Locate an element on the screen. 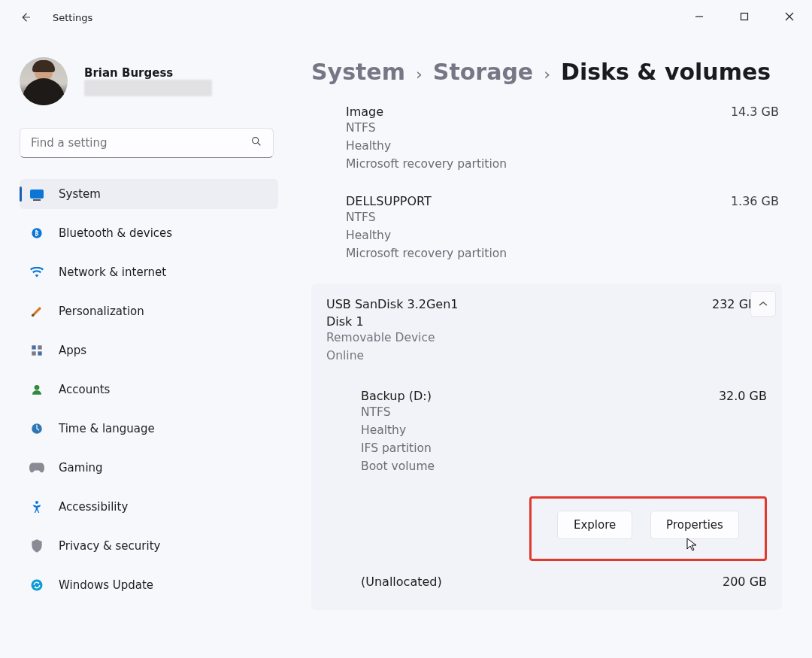 The height and width of the screenshot is (658, 812). disk-id: Disk 1 is located at coordinates (392, 322).